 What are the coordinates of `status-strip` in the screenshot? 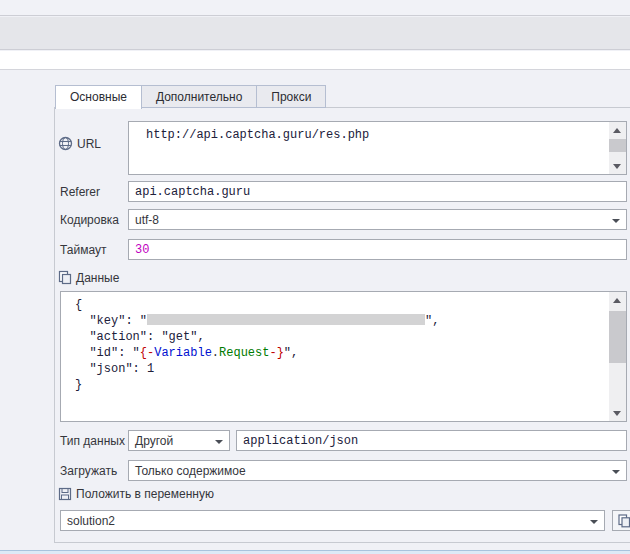 It's located at (315, 552).